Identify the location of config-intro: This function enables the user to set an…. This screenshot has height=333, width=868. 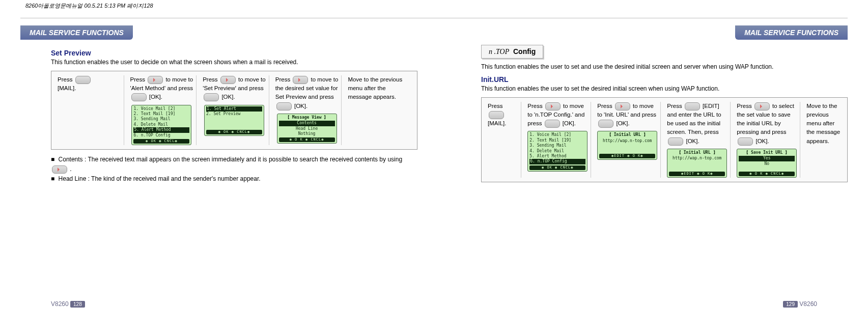
(659, 67).